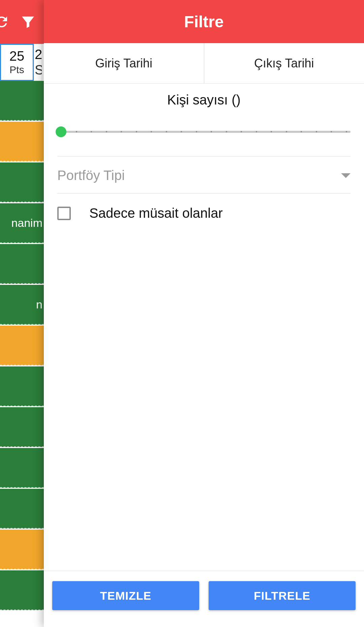 This screenshot has height=627, width=364. What do you see at coordinates (198, 100) in the screenshot?
I see `person-count-text: Kişi sayısı` at bounding box center [198, 100].